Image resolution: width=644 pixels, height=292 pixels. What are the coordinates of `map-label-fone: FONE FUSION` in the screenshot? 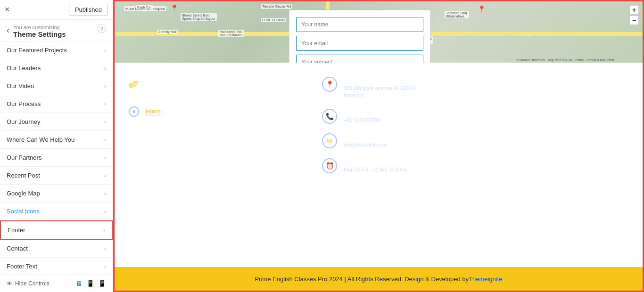 It's located at (273, 20).